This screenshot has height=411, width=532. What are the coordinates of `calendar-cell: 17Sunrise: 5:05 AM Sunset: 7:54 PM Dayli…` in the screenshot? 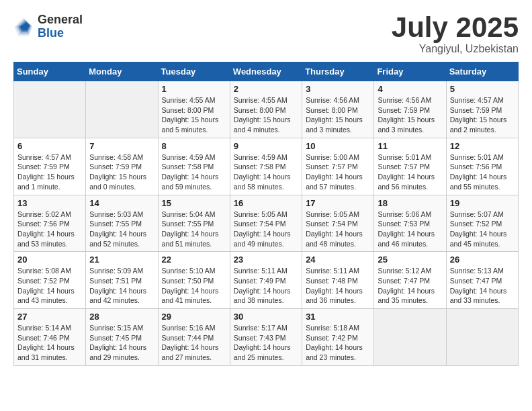 It's located at (339, 223).